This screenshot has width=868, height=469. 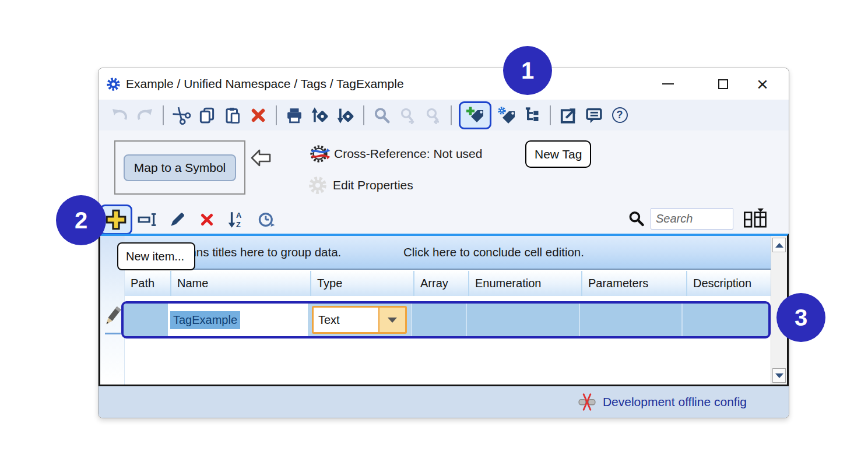 I want to click on cell-name-editor: TagExample, so click(x=238, y=320).